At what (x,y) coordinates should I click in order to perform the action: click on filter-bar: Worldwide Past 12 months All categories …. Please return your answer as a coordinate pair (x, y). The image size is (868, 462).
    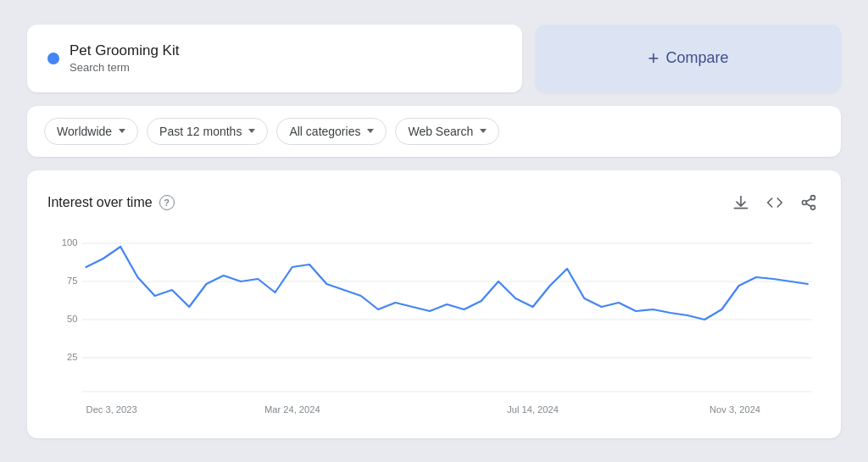
    Looking at the image, I should click on (434, 131).